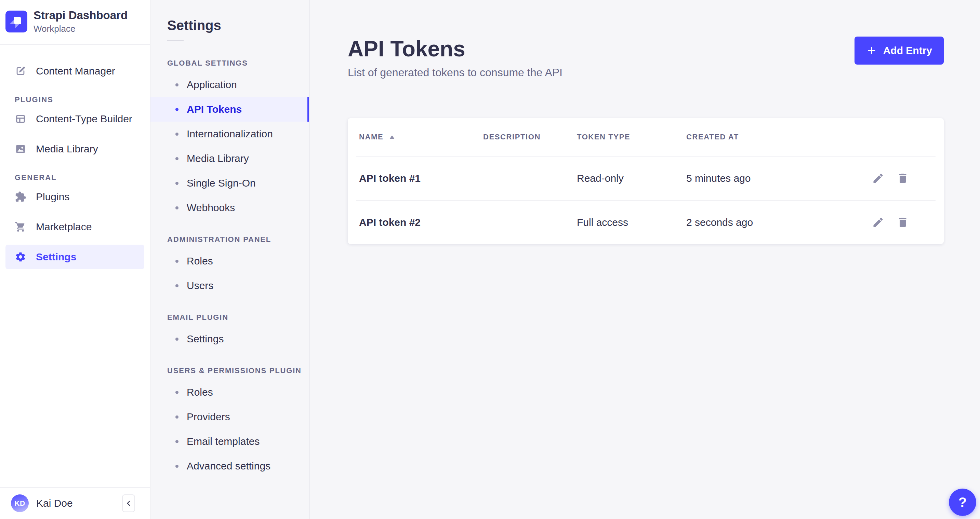 This screenshot has width=980, height=519. I want to click on nav-section-plugins: PLUGINS, so click(80, 100).